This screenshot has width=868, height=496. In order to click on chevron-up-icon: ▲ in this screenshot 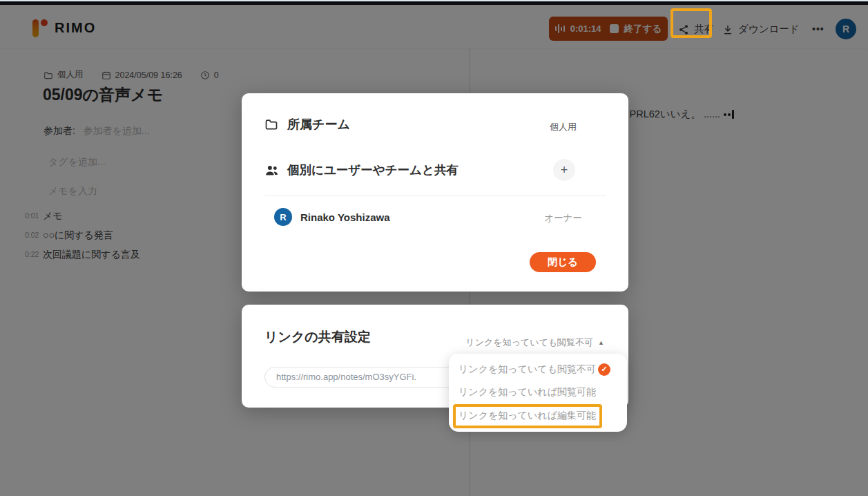, I will do `click(601, 343)`.